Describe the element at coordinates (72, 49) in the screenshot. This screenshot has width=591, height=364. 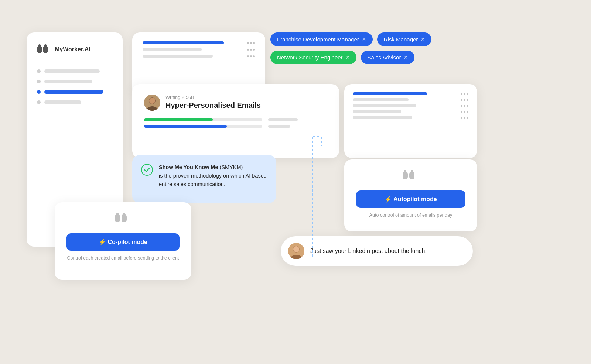
I see `brand-name: MyWorker.AI` at that location.